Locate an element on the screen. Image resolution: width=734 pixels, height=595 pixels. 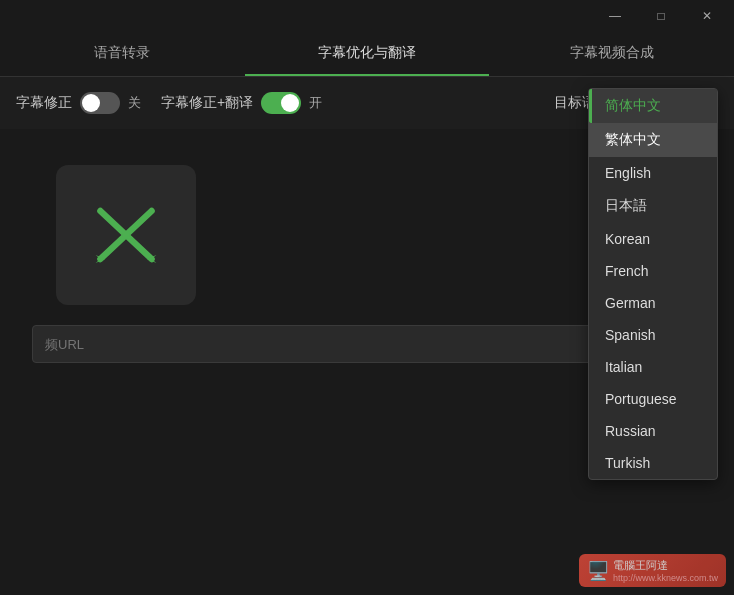
tab-bar: 语音转录 字幕优化与翻译 字幕视频合成 is located at coordinates (367, 54).